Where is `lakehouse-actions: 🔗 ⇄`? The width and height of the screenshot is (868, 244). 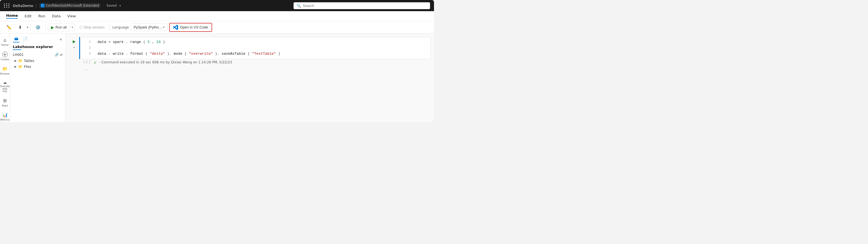
lakehouse-actions: 🔗 ⇄ is located at coordinates (59, 55).